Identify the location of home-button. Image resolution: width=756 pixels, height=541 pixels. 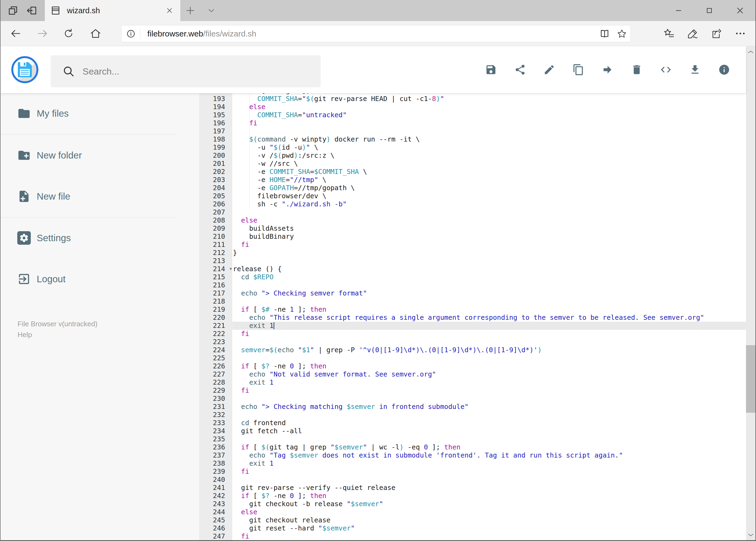
(96, 33).